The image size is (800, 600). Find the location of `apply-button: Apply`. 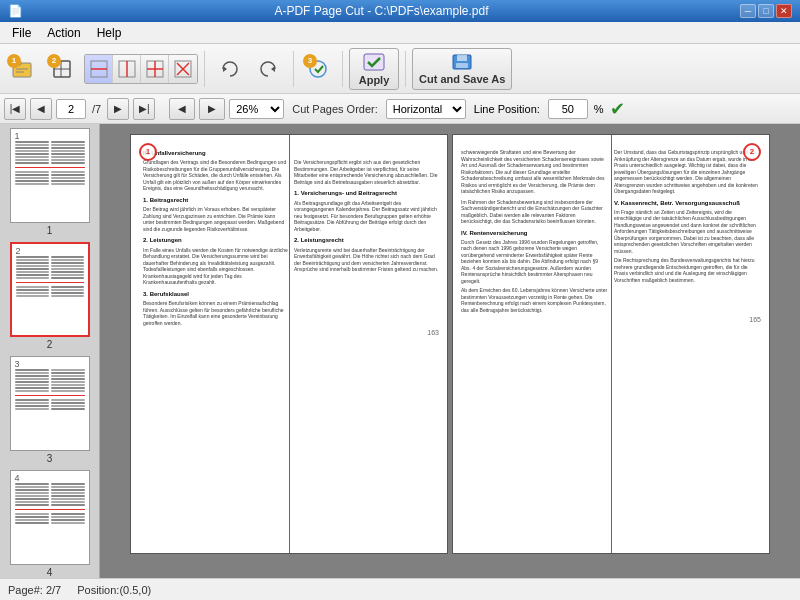

apply-button: Apply is located at coordinates (374, 69).